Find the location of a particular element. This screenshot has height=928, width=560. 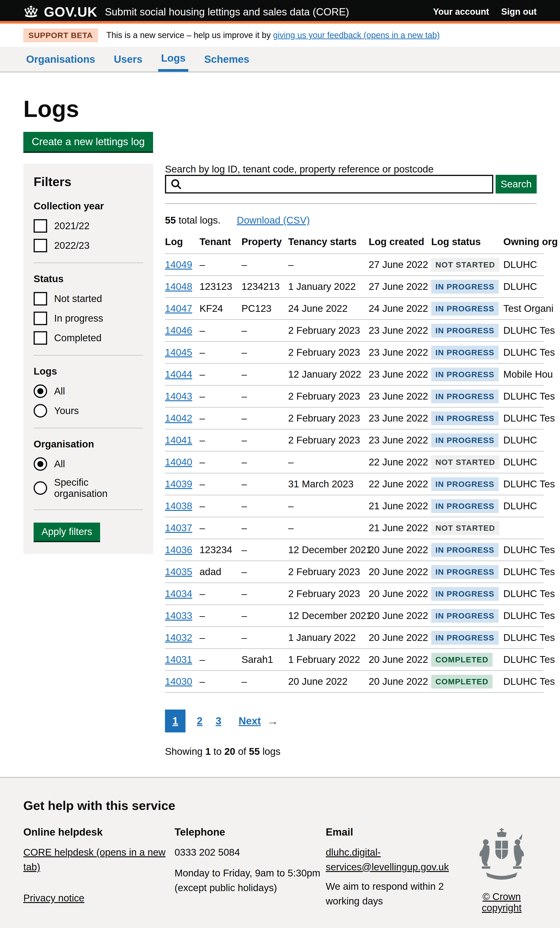

table-row: 14030 – – 20 June 2022 20 June 2022 COMP… is located at coordinates (354, 682).